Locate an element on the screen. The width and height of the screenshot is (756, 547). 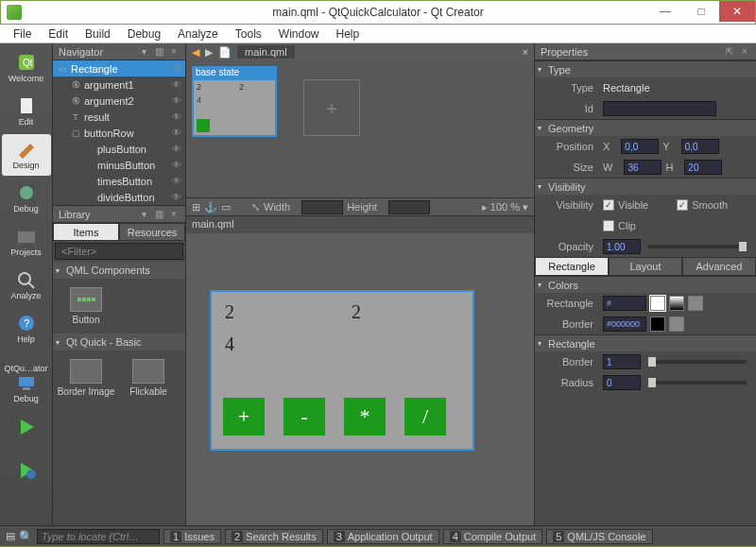
menu-tools: Tools is located at coordinates (249, 34).